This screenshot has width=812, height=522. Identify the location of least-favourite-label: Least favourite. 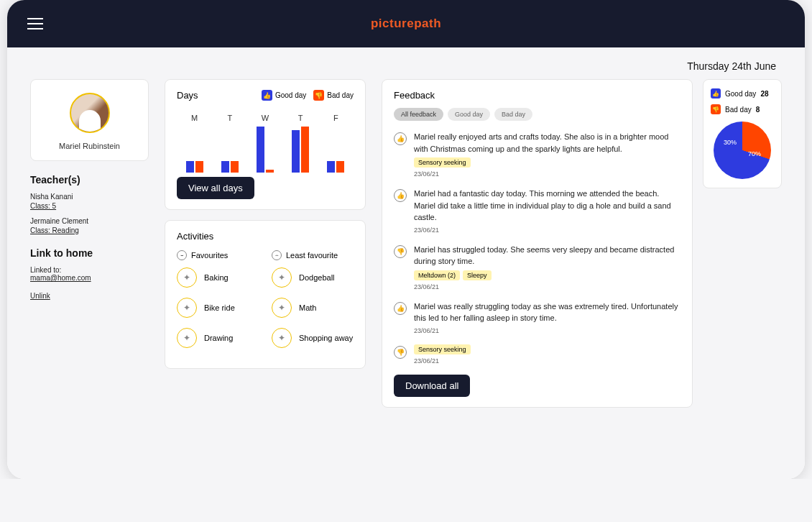
(312, 255).